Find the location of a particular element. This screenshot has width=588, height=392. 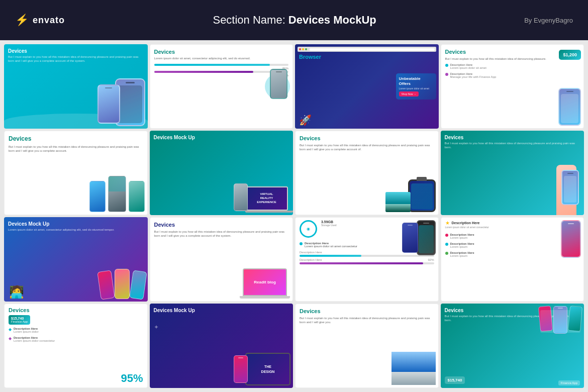

offer-sub: Lorem ipsum dolor sit amet is located at coordinates (416, 88).